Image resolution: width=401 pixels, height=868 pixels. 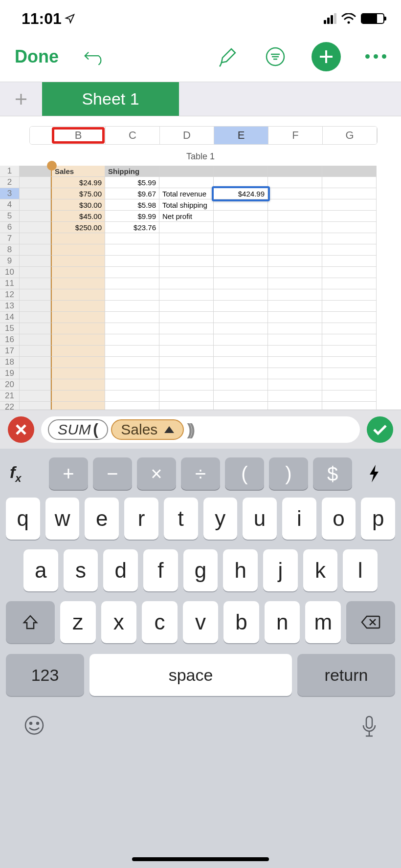 I want to click on row-header: 19, so click(x=10, y=373).